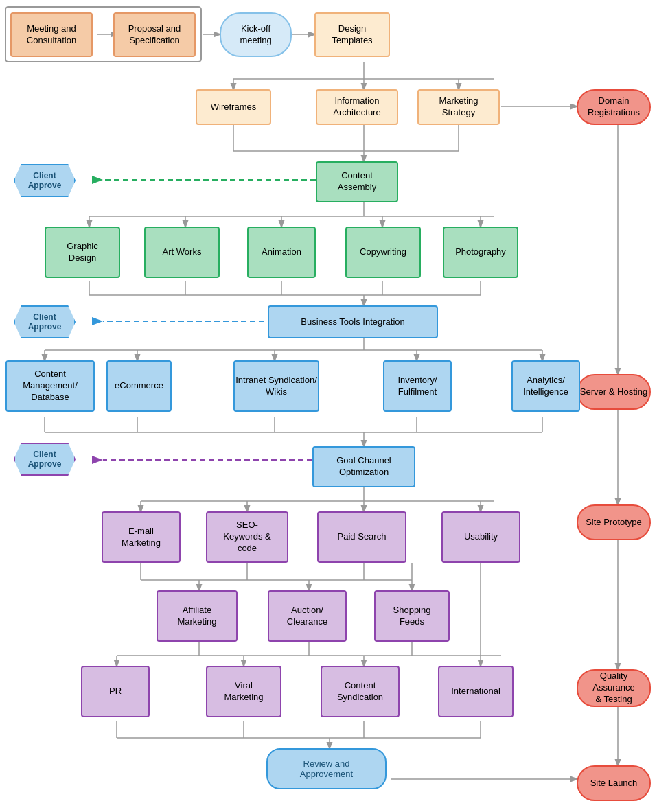 The image size is (657, 812). What do you see at coordinates (244, 692) in the screenshot?
I see `viral-marketing-node: ViralMarketing` at bounding box center [244, 692].